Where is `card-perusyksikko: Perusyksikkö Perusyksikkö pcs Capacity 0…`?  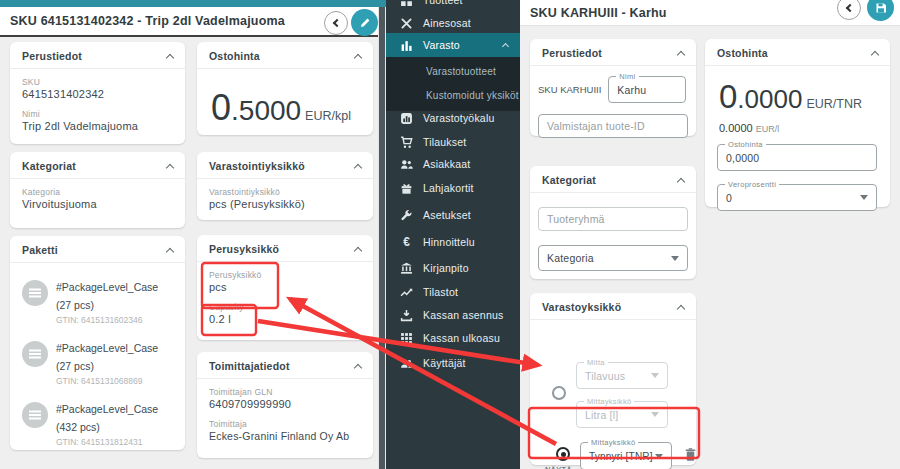
card-perusyksikko: Perusyksikkö Perusyksikkö pcs Capacity 0… is located at coordinates (285, 288).